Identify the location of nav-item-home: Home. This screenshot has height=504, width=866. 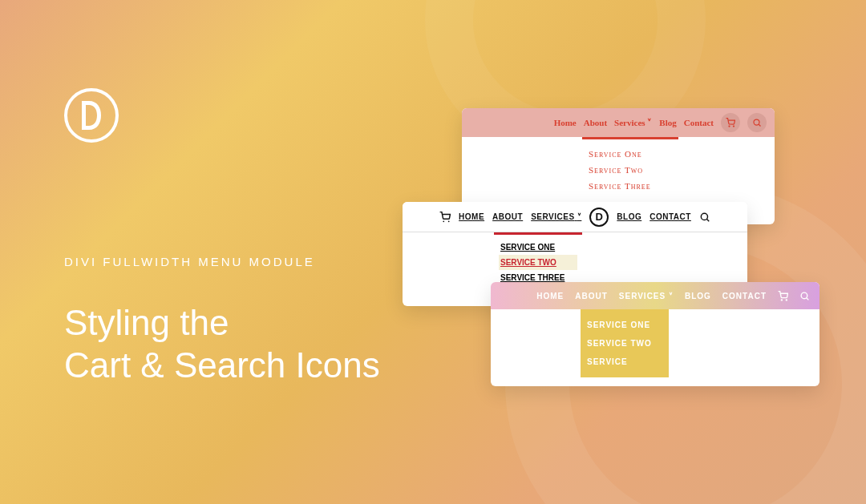
(565, 123).